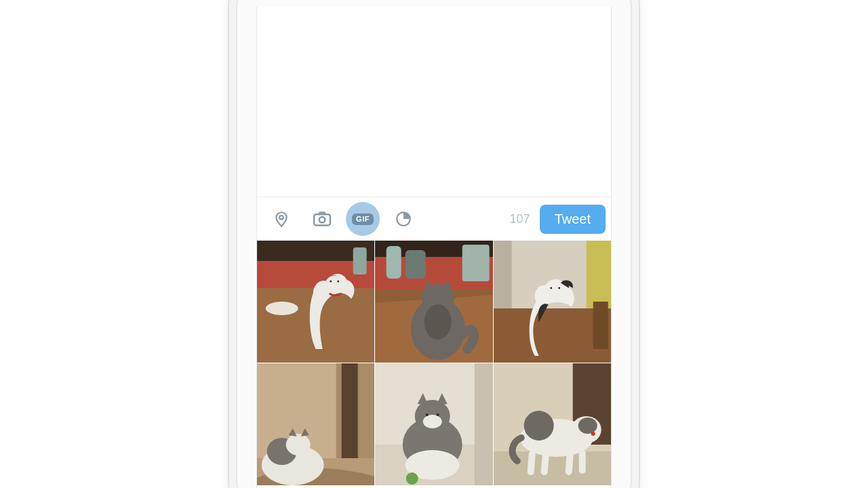 This screenshot has width=868, height=488. Describe the element at coordinates (363, 220) in the screenshot. I see `gif-icon: GIF` at that location.